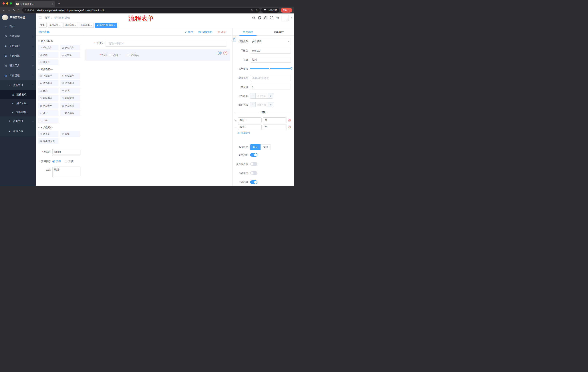 The height and width of the screenshot is (372, 588). Describe the element at coordinates (48, 76) in the screenshot. I see `palette-item-select: ◎下拉选择` at that location.